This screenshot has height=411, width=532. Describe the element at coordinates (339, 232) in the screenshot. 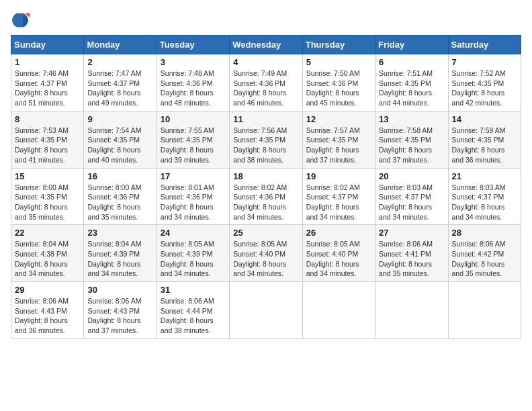

I see `day-number: 26` at that location.